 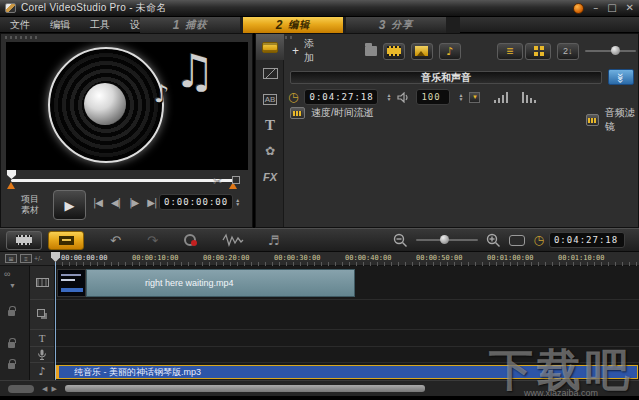 I want to click on volume-spinner: ▲▼, so click(x=460, y=97).